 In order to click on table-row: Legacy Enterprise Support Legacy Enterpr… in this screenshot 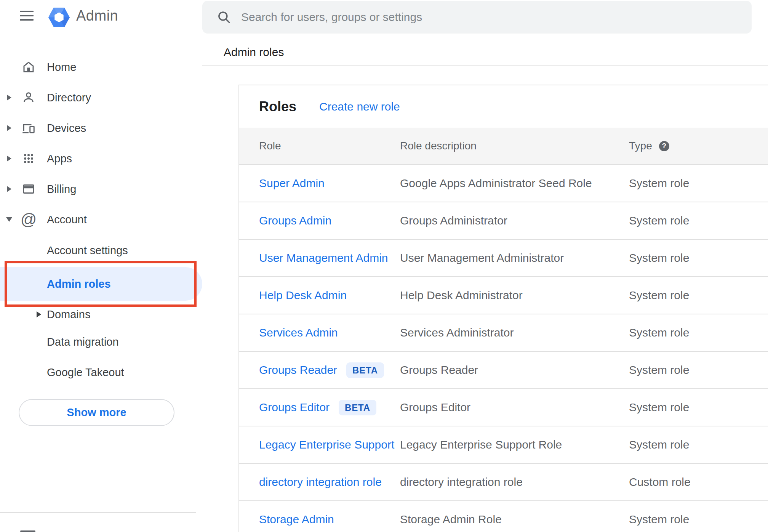, I will do `click(504, 445)`.